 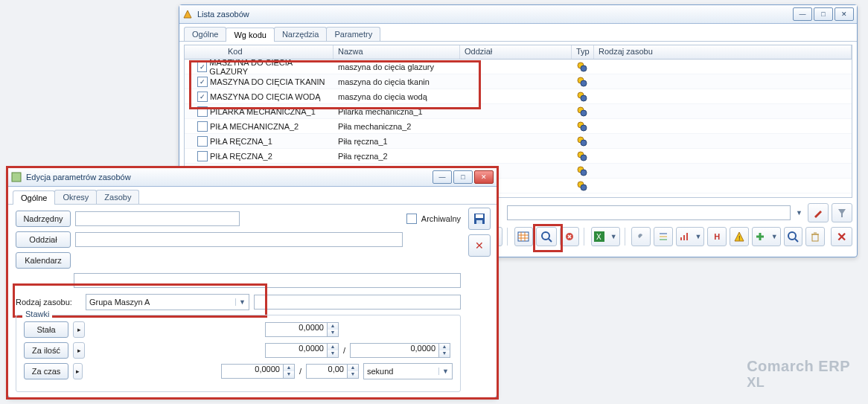 What do you see at coordinates (524, 237) in the screenshot?
I see `table-icon` at bounding box center [524, 237].